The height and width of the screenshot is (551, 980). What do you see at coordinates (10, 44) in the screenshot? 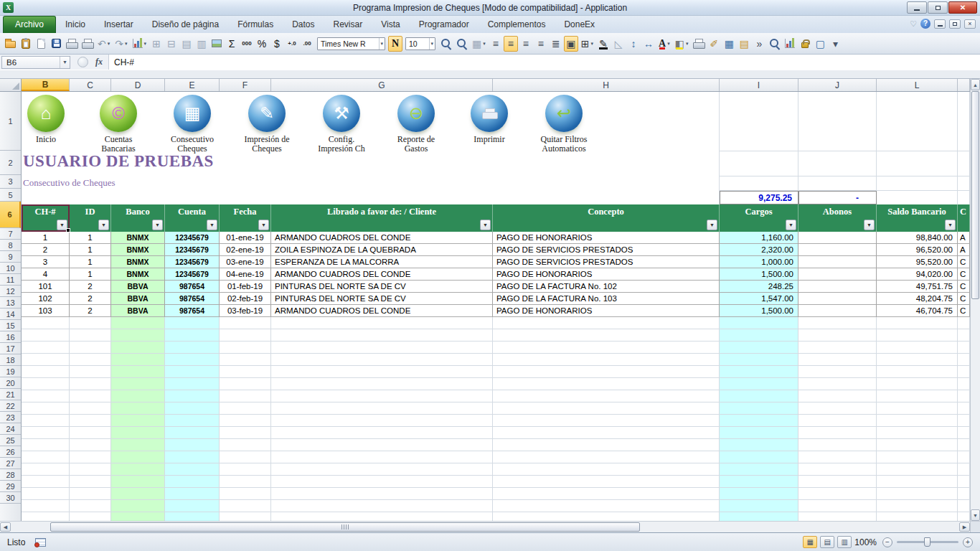
I see `open-button` at bounding box center [10, 44].